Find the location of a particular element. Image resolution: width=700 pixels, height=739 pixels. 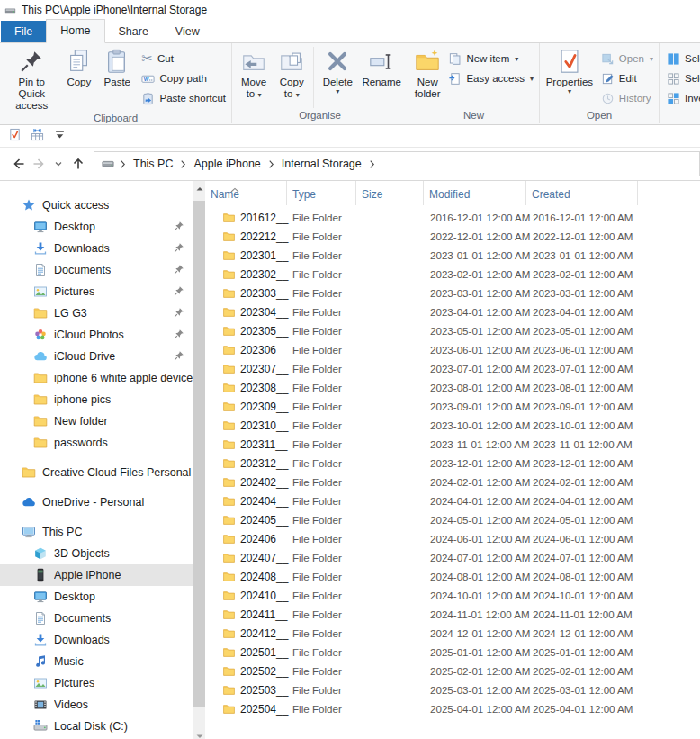

sidebar-item-iphone-pics: iphone pics is located at coordinates (97, 400).